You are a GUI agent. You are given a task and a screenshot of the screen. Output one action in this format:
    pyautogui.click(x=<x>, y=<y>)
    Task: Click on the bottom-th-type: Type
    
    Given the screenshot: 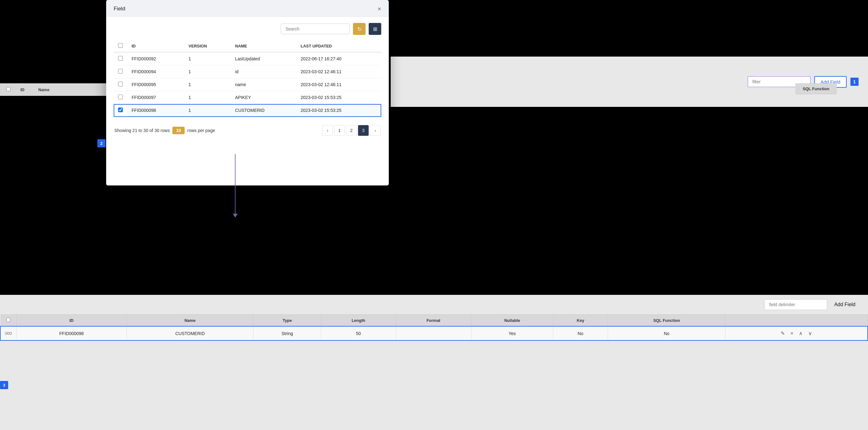 What is the action you would take?
    pyautogui.click(x=287, y=320)
    